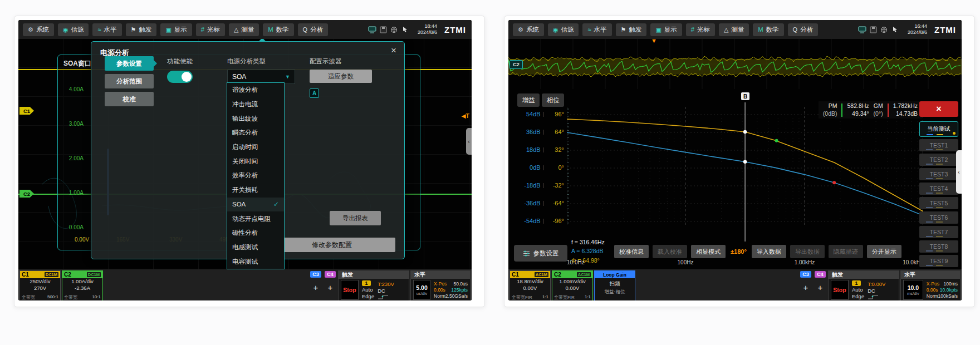 Image resolution: width=980 pixels, height=345 pixels. What do you see at coordinates (246, 61) in the screenshot?
I see `analysis-type-label: 电源分析类型` at bounding box center [246, 61].